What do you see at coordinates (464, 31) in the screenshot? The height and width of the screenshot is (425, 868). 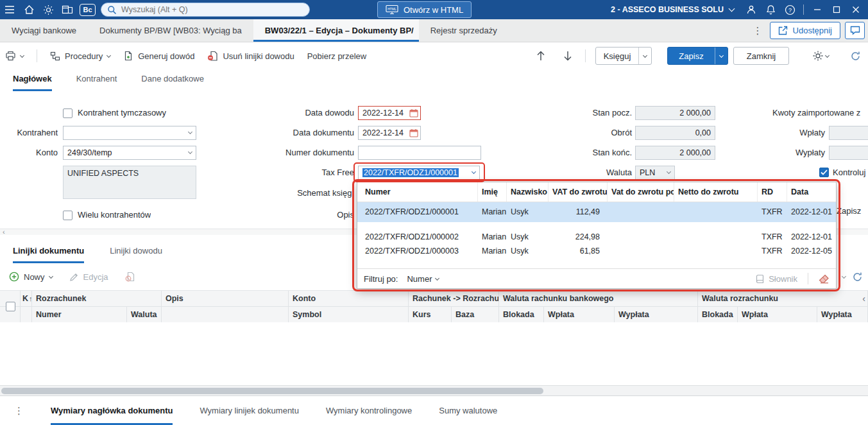 I see `tab-rejestr-sprzedazy: Rejestr sprzedaży` at bounding box center [464, 31].